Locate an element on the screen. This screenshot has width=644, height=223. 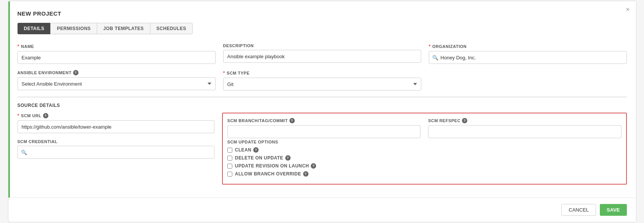
scm-update-section: SCM UPDATE OPTIONS CLEAN ? DELETE ON UPD… is located at coordinates (424, 158).